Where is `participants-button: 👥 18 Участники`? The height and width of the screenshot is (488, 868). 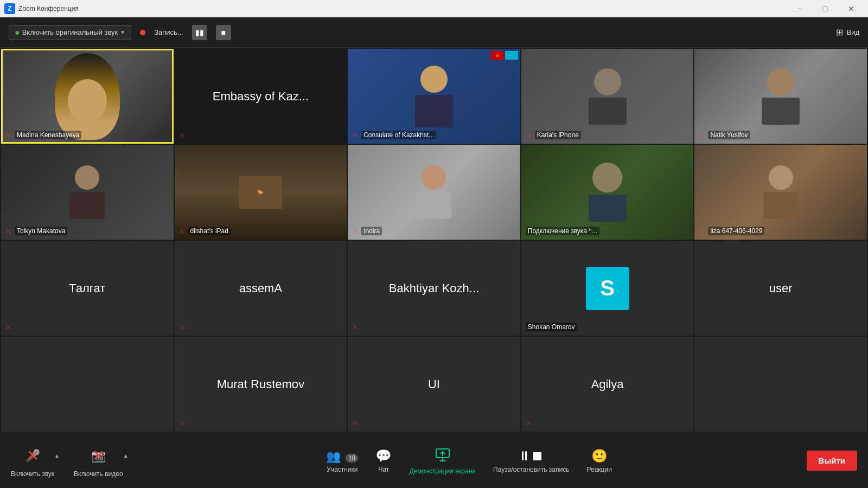 participants-button: 👥 18 Участники is located at coordinates (342, 461).